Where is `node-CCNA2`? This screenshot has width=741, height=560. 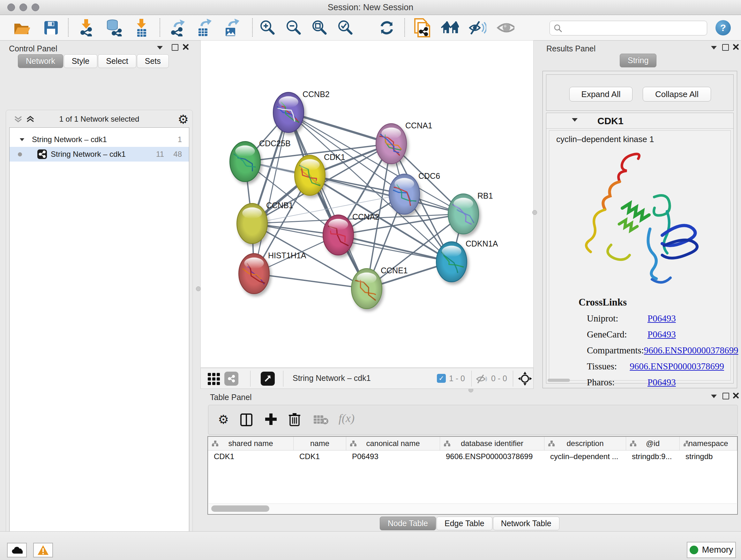
node-CCNA2 is located at coordinates (338, 235).